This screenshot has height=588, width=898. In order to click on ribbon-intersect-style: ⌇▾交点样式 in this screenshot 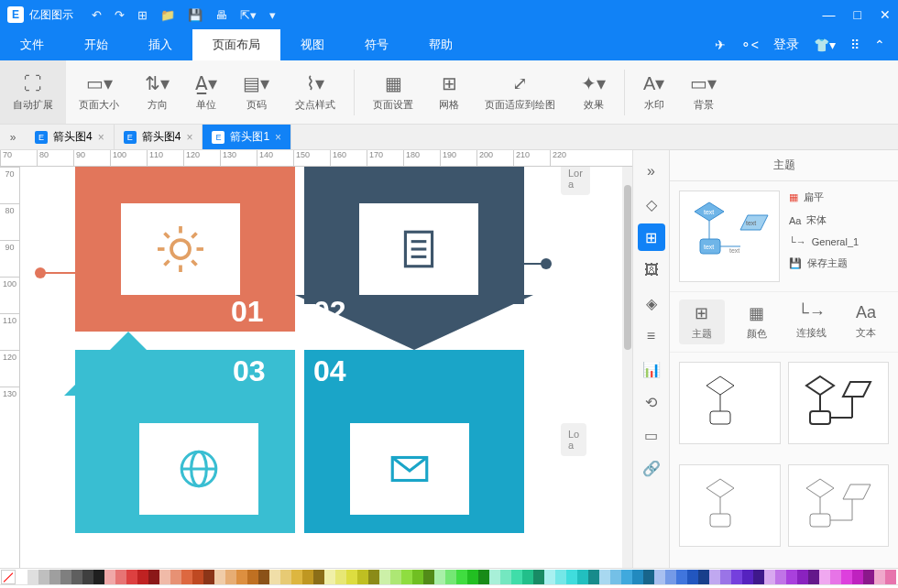, I will do `click(315, 92)`.